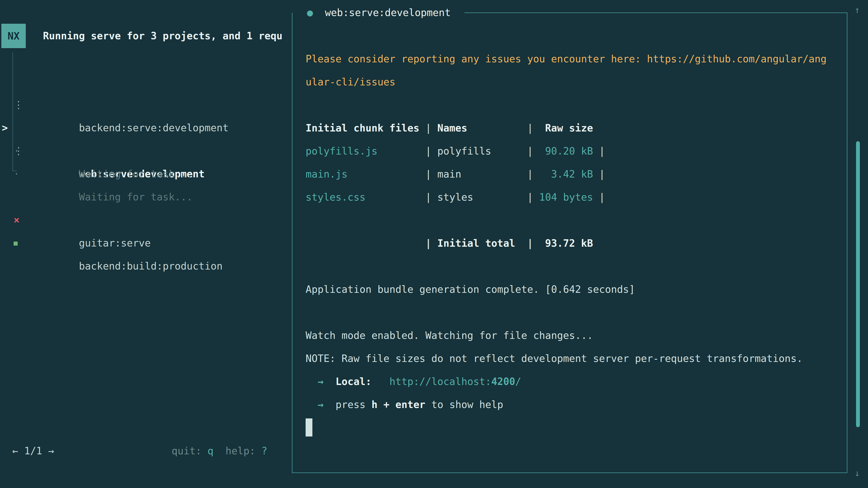  Describe the element at coordinates (572, 174) in the screenshot. I see `chunk-table-row: main.js|main|3.42 kB|` at that location.